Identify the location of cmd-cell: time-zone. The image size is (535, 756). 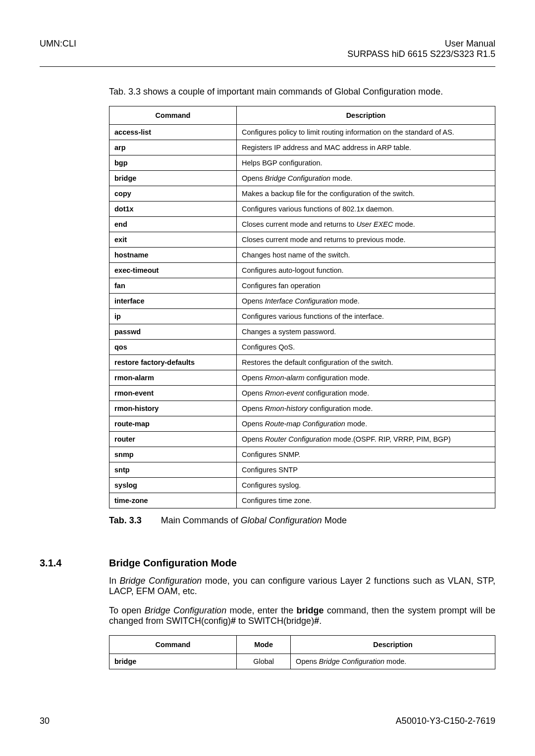
(173, 501).